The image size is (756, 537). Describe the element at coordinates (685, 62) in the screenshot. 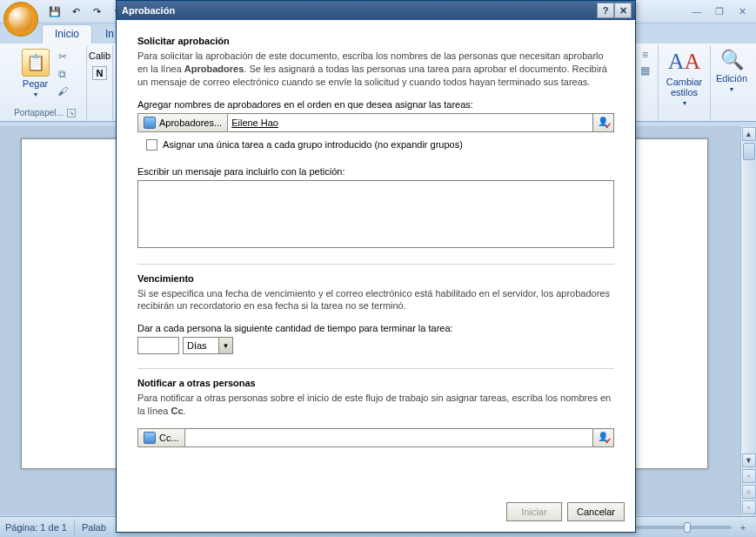

I see `styles-icon: AA` at that location.